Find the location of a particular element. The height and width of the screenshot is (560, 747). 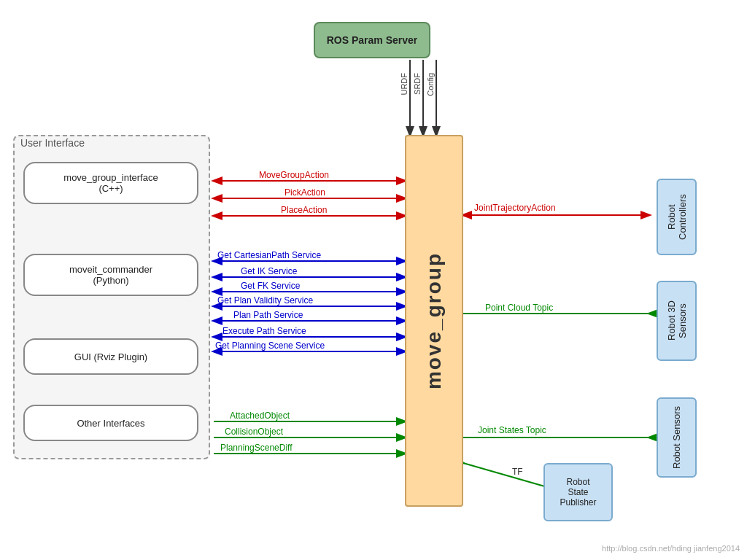

other-interfaces-box: Other Interfaces is located at coordinates (111, 423).